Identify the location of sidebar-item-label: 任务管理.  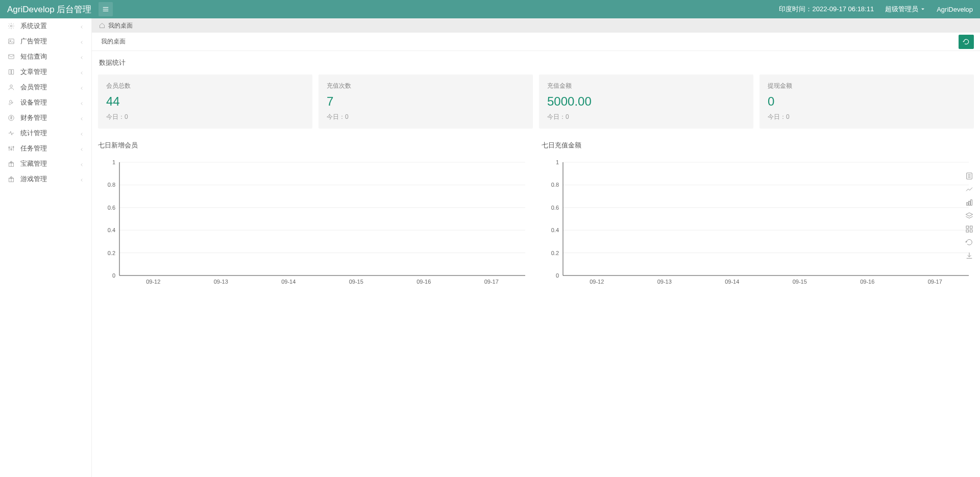
(50, 148).